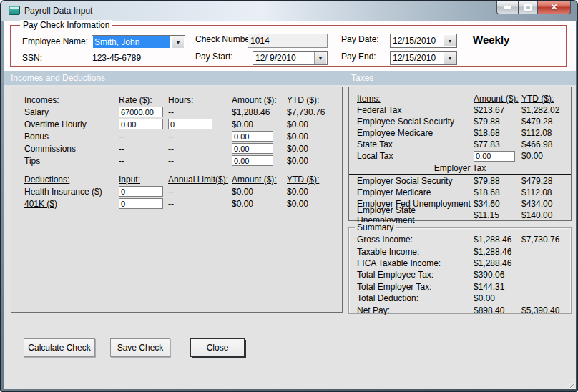 The height and width of the screenshot is (392, 578). Describe the element at coordinates (498, 110) in the screenshot. I see `tax-amount: $213.67` at that location.